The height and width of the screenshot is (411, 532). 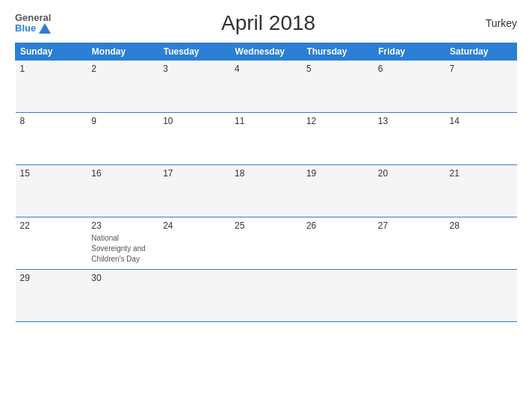 I want to click on calendar-cell: 3, so click(x=194, y=87).